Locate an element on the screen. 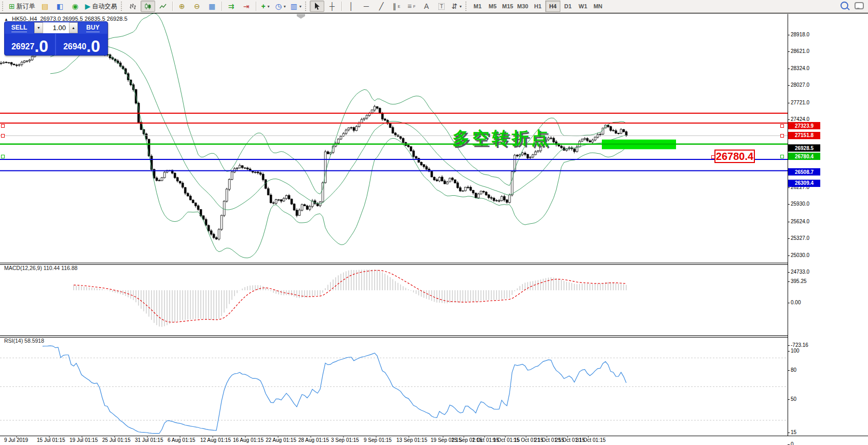 The width and height of the screenshot is (868, 445). channel-tool-button: ∥E is located at coordinates (396, 6).